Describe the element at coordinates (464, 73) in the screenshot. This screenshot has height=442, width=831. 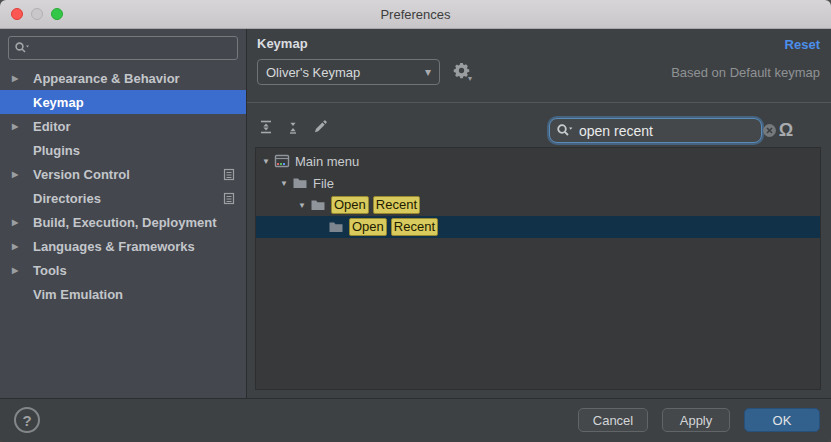
I see `keymap-settings-button: ▾` at that location.